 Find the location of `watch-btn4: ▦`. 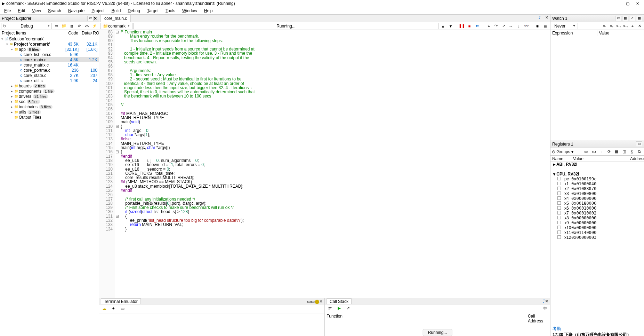

watch-btn4: ▦ is located at coordinates (639, 18).